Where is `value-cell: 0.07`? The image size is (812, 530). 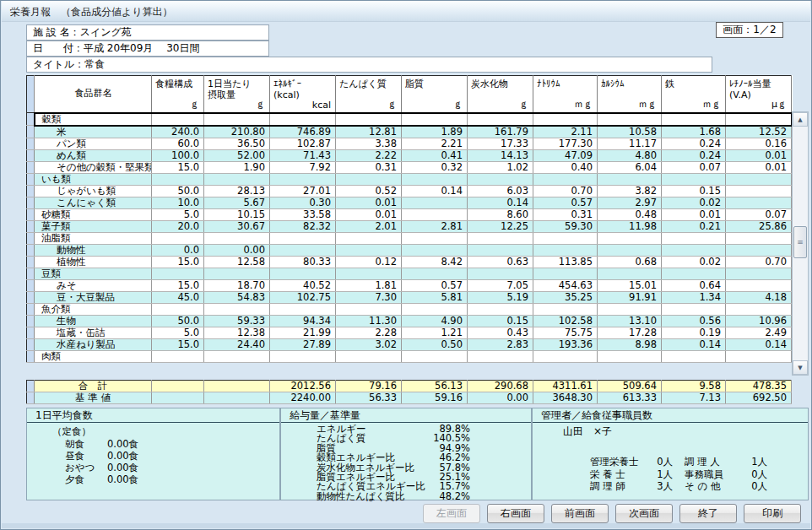 value-cell: 0.07 is located at coordinates (694, 167).